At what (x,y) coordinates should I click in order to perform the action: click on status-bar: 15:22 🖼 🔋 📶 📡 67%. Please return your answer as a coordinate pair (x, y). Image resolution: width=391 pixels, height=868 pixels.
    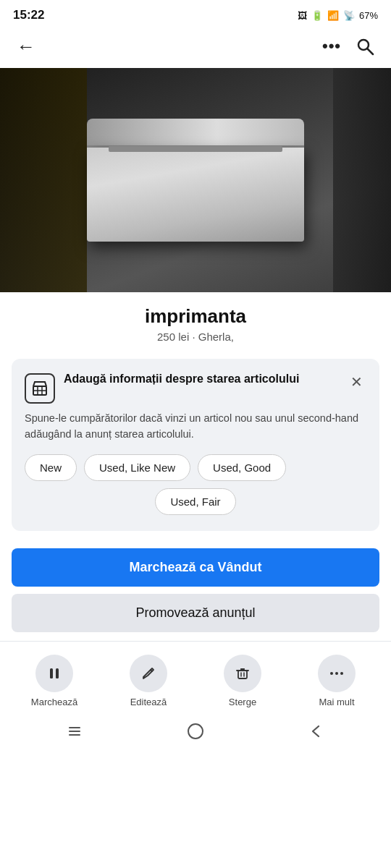
    Looking at the image, I should click on (196, 14).